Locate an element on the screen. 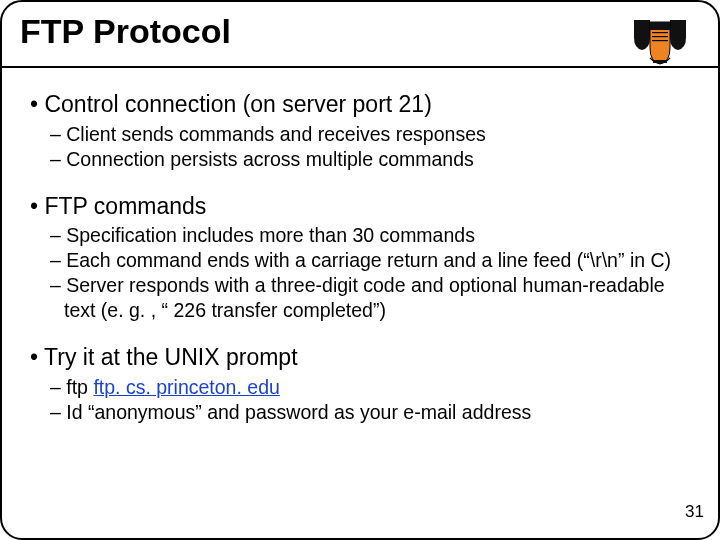 The image size is (720, 540). sub-text: Id “anonymous” and password as your e-ma… is located at coordinates (298, 412).